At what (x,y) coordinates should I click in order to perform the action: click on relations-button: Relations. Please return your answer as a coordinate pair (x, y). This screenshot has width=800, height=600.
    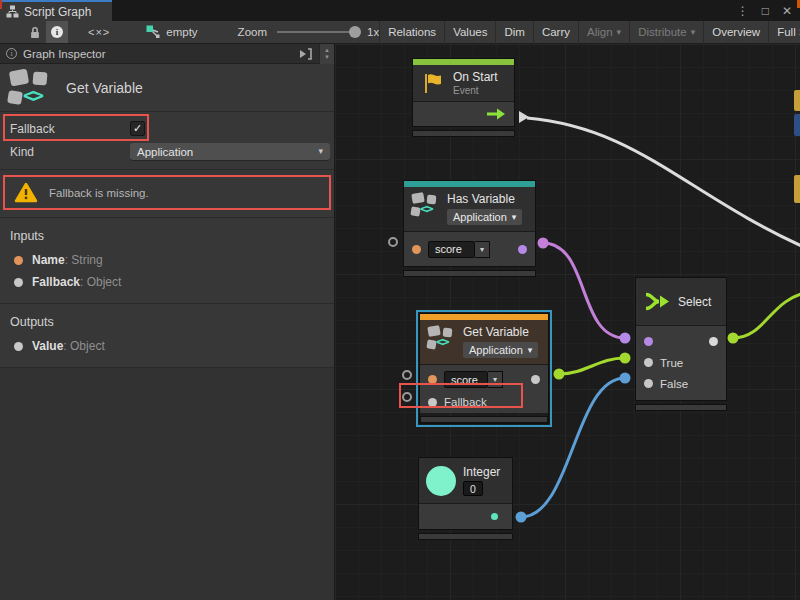
    Looking at the image, I should click on (412, 32).